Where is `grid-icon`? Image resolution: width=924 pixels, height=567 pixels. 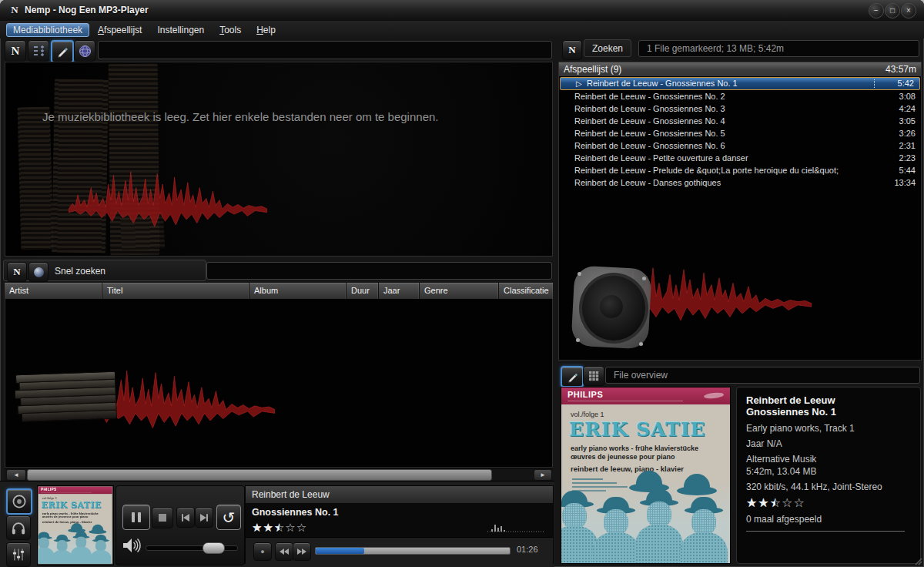 grid-icon is located at coordinates (594, 376).